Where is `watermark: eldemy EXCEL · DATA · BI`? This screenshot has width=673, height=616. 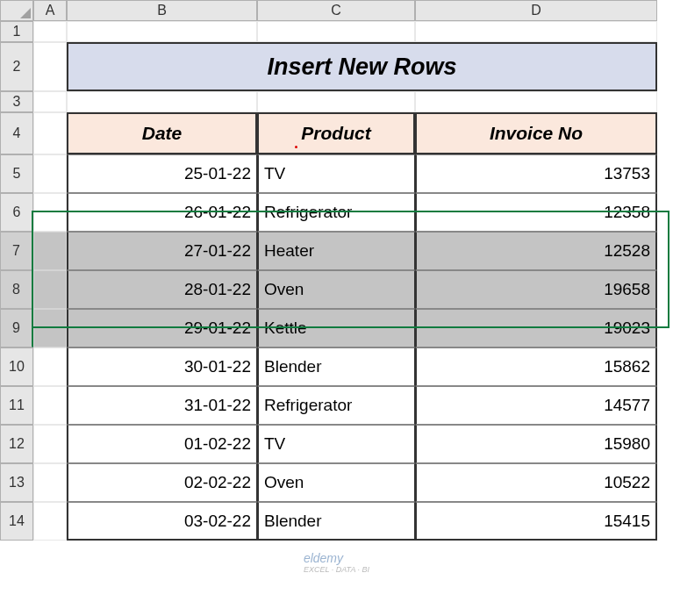 watermark: eldemy EXCEL · DATA · BI is located at coordinates (337, 562).